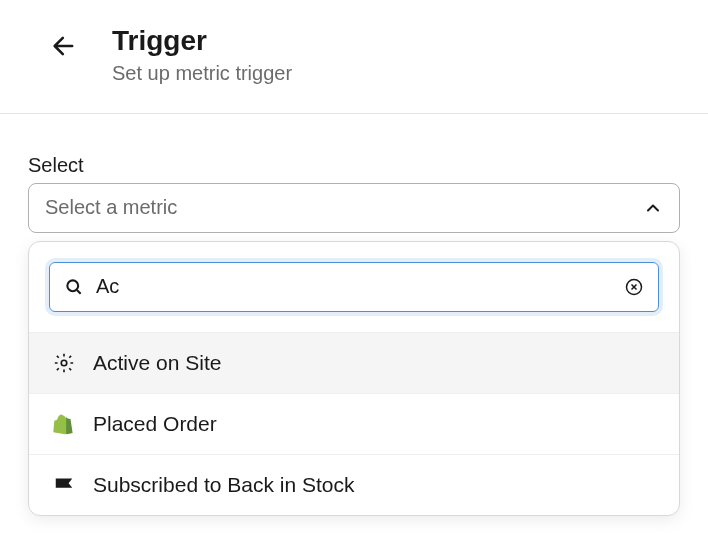 This screenshot has height=546, width=708. I want to click on option-active-on-site: Active on Site, so click(354, 362).